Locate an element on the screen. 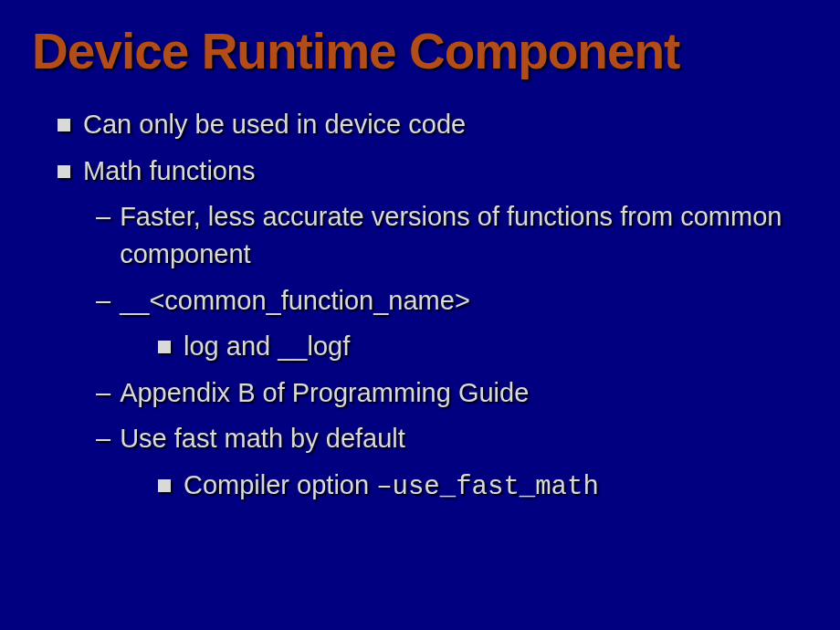  bullet-text: Can only be used in device code is located at coordinates (274, 124).